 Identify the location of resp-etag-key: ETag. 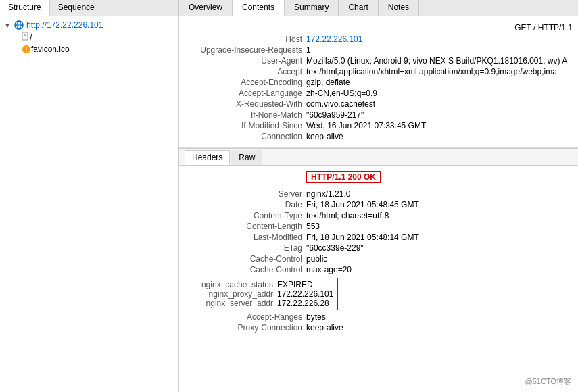
(245, 248).